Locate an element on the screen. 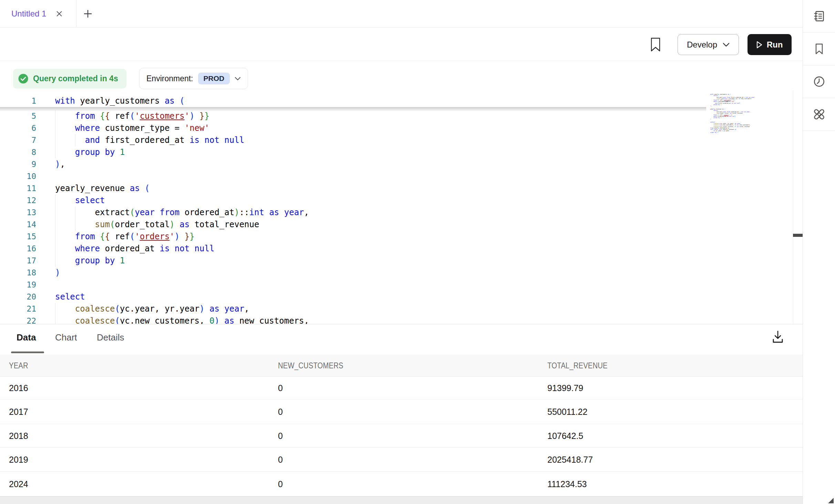  run-button: Run is located at coordinates (770, 45).